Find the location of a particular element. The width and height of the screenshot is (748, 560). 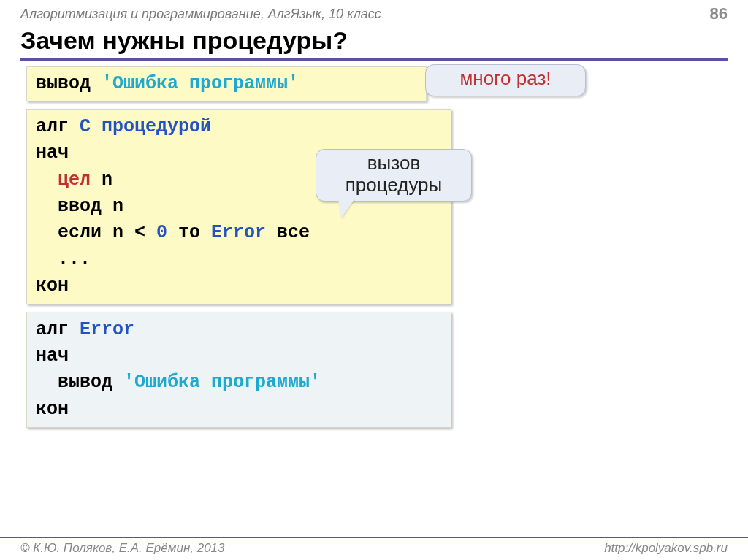

kw-output: вывод is located at coordinates (69, 83).